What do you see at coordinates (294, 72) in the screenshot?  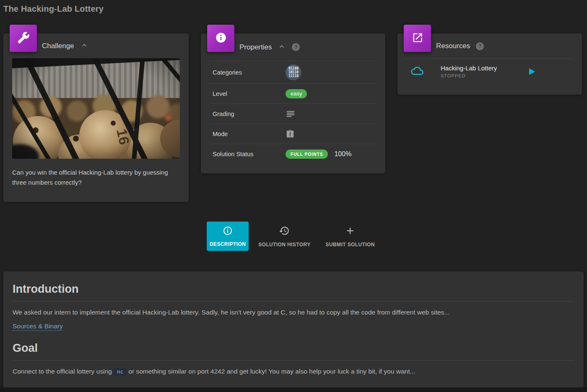 I see `binary-category-icon: 01100 10110 11110` at bounding box center [294, 72].